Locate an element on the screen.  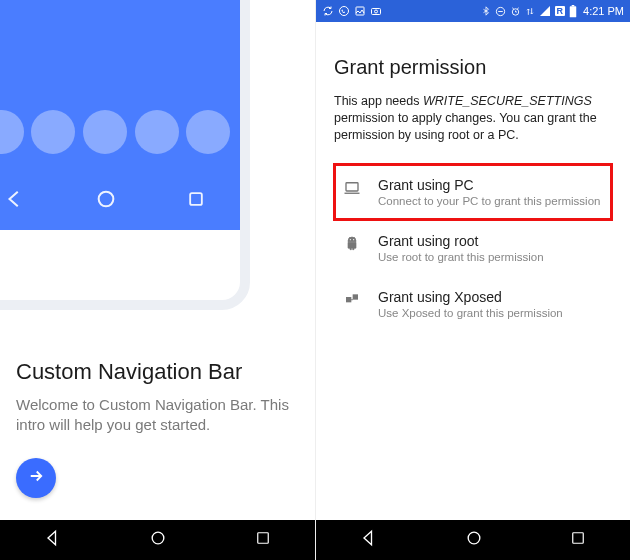
battery-icon is located at coordinates (573, 12).